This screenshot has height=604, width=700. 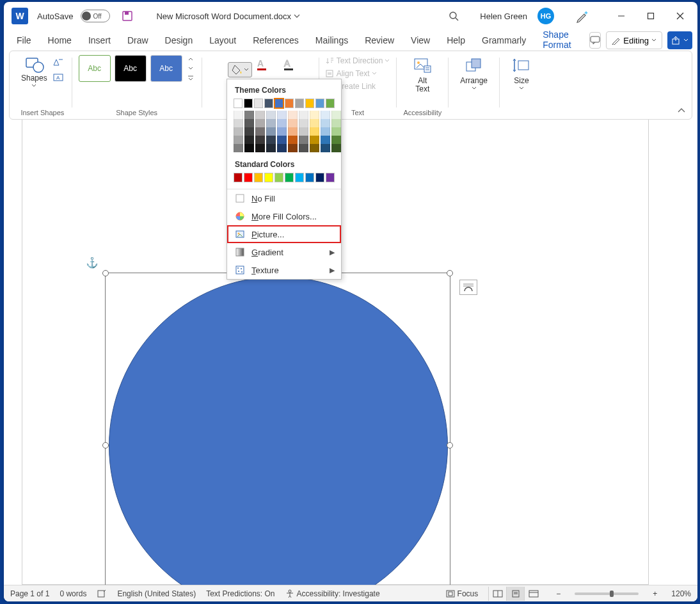 What do you see at coordinates (276, 40) in the screenshot?
I see `tab-references: References` at bounding box center [276, 40].